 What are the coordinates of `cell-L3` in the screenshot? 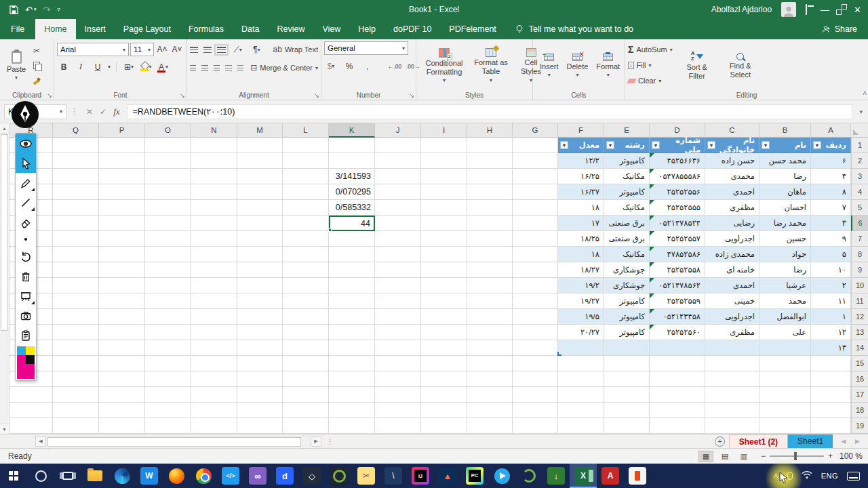 It's located at (306, 176).